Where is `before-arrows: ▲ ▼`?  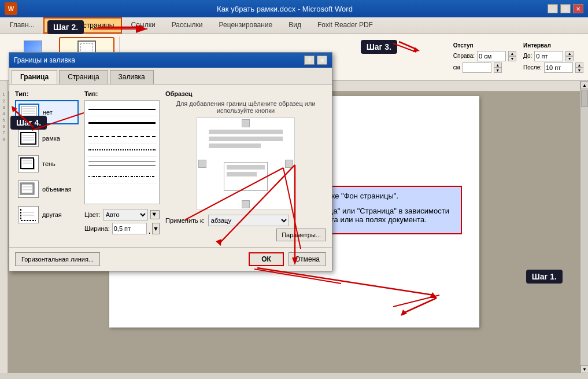
before-arrows: ▲ ▼ is located at coordinates (569, 56).